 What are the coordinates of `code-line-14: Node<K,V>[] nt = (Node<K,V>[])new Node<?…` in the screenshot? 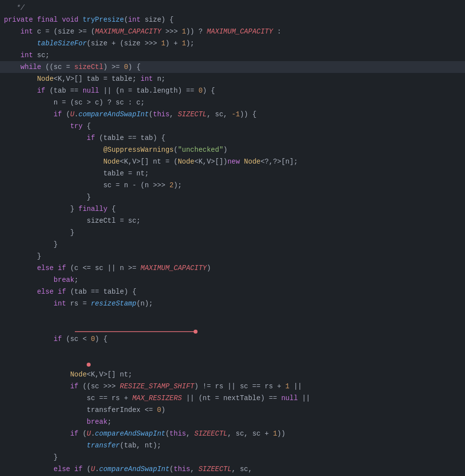 It's located at (232, 162).